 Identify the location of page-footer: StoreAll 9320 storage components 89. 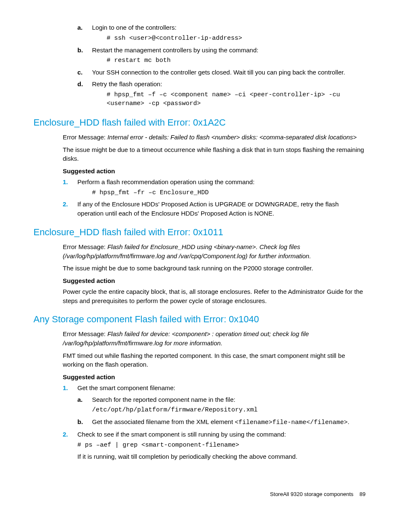
(200, 495).